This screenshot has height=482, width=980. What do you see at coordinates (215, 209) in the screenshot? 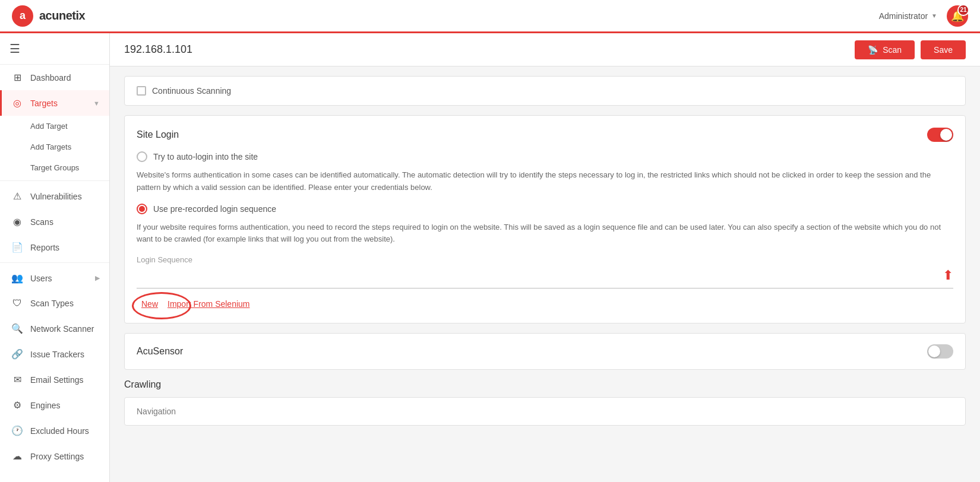
I see `pre-recorded-label: Use pre-recorded login sequence` at bounding box center [215, 209].